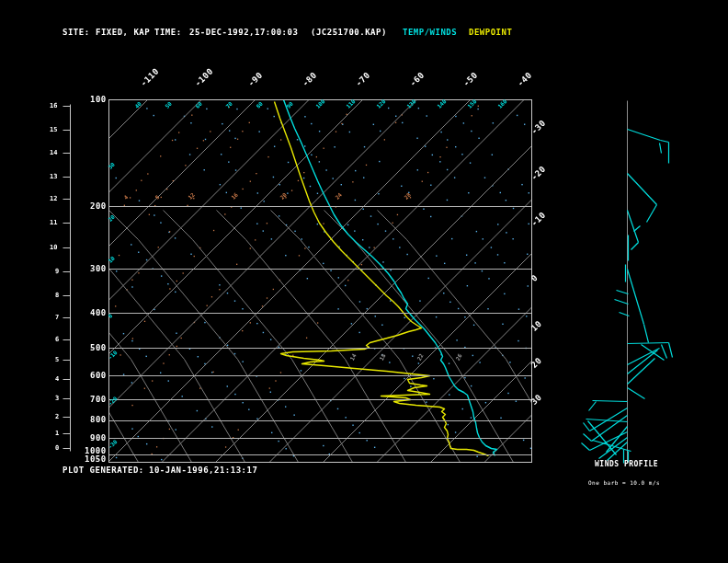 This screenshot has width=728, height=563. What do you see at coordinates (98, 269) in the screenshot?
I see `pressure-tick-label: 300` at bounding box center [98, 269].